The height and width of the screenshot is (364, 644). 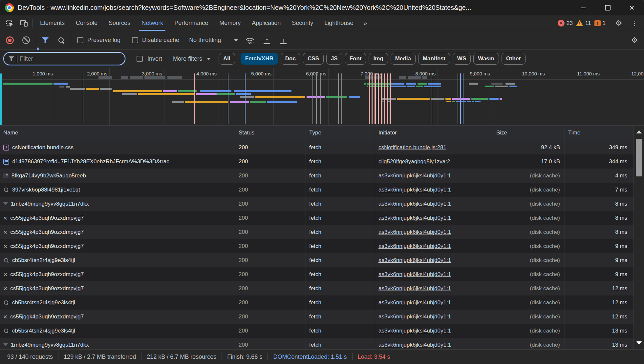 What do you see at coordinates (584, 23) in the screenshot?
I see `warnings-badge: 11` at bounding box center [584, 23].